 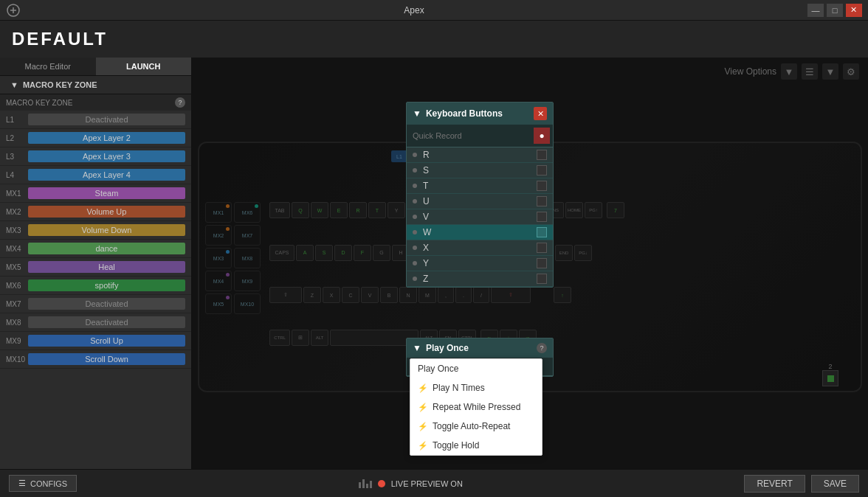 I want to click on kb-key-item-s: S, so click(x=480, y=171).